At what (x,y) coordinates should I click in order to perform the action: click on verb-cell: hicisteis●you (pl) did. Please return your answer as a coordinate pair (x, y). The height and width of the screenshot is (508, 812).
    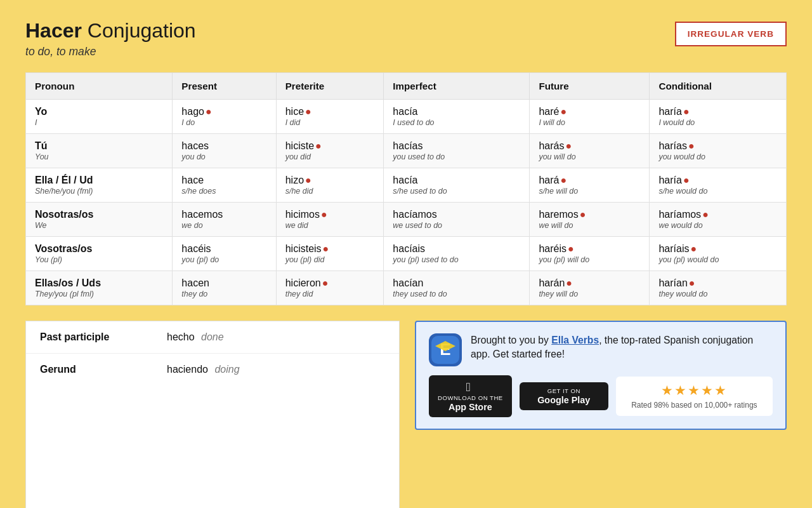
    Looking at the image, I should click on (330, 254).